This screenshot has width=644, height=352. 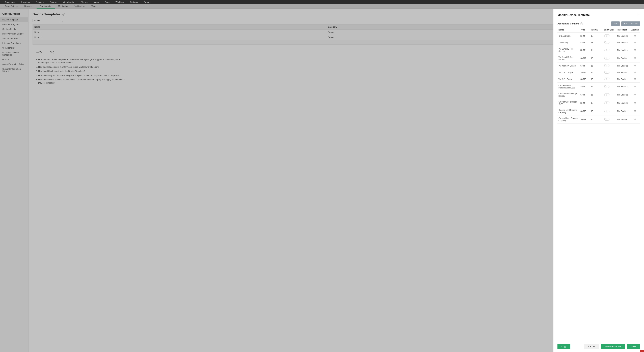 What do you see at coordinates (568, 95) in the screenshot?
I see `mon-name: Cluster wide average latency` at bounding box center [568, 95].